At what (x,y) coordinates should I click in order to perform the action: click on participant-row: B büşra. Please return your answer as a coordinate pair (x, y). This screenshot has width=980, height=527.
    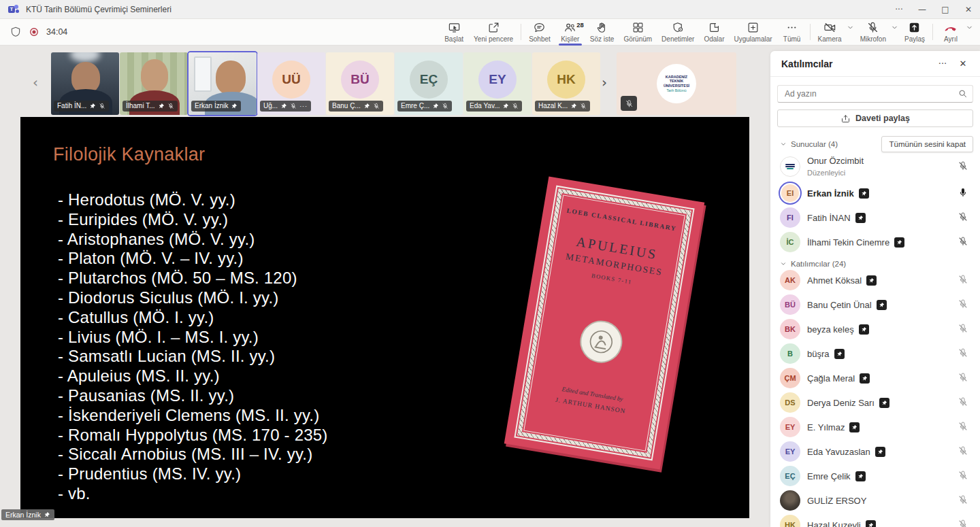
    Looking at the image, I should click on (875, 354).